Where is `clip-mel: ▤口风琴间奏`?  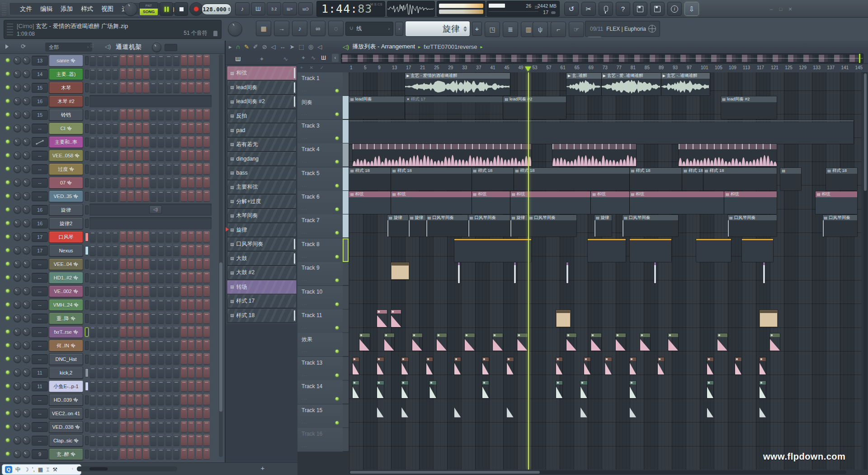 clip-mel: ▤口风琴间奏 is located at coordinates (447, 226).